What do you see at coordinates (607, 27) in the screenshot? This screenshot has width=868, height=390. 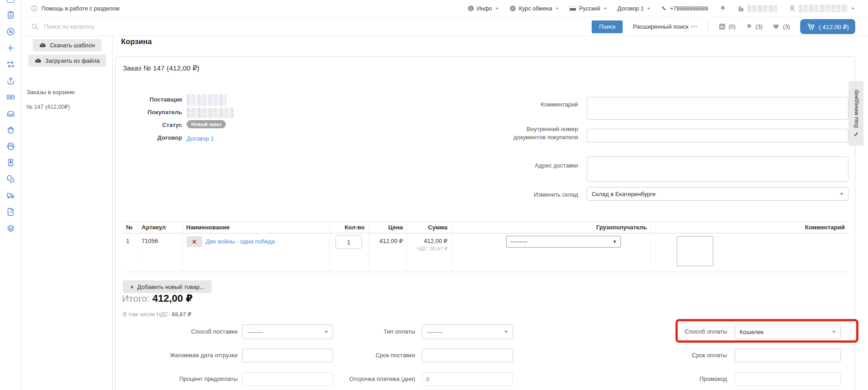 I see `search-button: Поиск` at bounding box center [607, 27].